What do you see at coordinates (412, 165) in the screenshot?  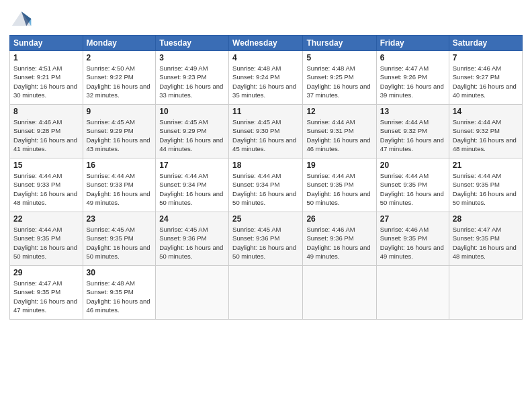 I see `day-number: 20` at bounding box center [412, 165].